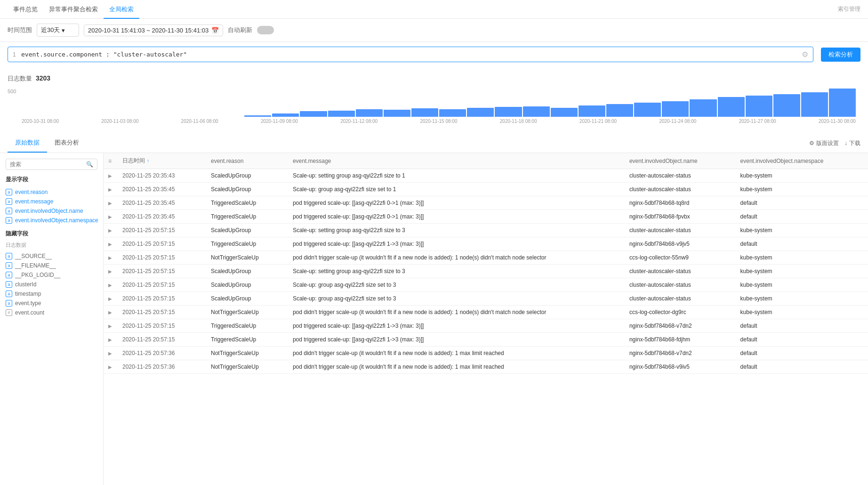 The width and height of the screenshot is (868, 485). Describe the element at coordinates (153, 30) in the screenshot. I see `date-range-picker: 2020-10-31 15:41:03 ~ 2020-11-30 15:41:0…` at that location.